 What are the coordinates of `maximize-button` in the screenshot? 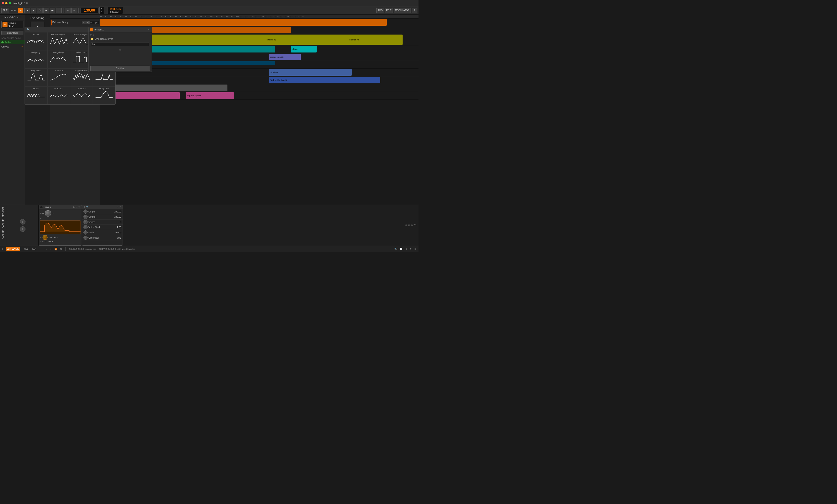 It's located at (10, 3).